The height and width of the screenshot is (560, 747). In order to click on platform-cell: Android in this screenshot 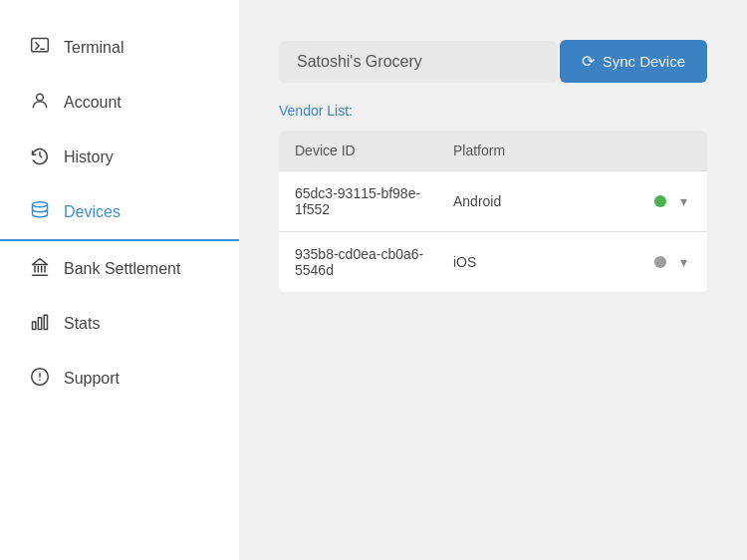, I will do `click(532, 201)`.